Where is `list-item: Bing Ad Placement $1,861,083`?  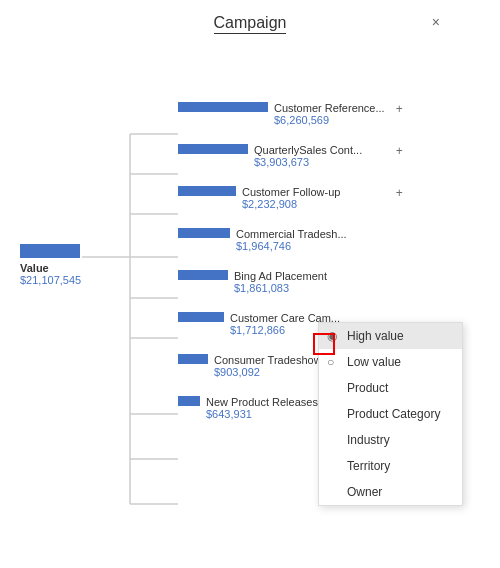
list-item: Bing Ad Placement $1,861,083 is located at coordinates (282, 282).